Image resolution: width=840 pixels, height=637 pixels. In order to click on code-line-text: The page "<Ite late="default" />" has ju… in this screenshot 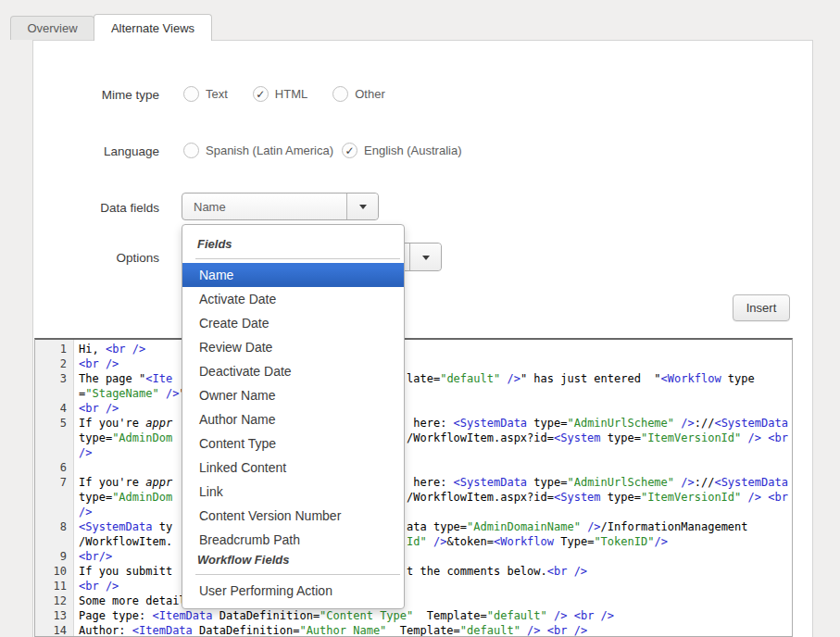, I will do `click(417, 379)`.